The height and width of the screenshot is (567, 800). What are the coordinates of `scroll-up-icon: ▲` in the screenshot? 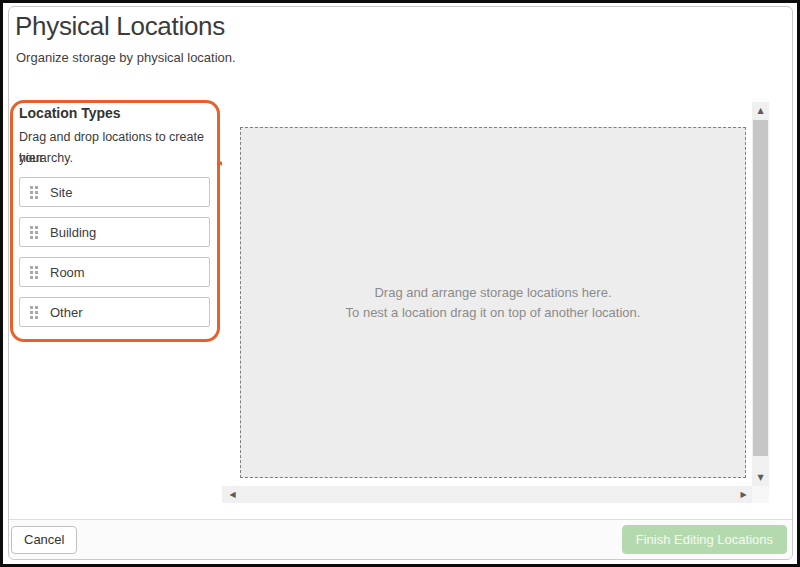 It's located at (760, 111).